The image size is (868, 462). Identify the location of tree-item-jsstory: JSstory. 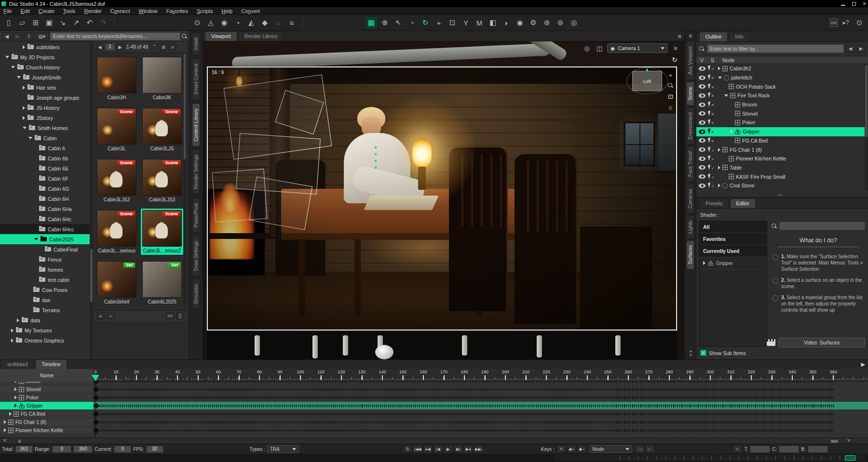
(45, 118).